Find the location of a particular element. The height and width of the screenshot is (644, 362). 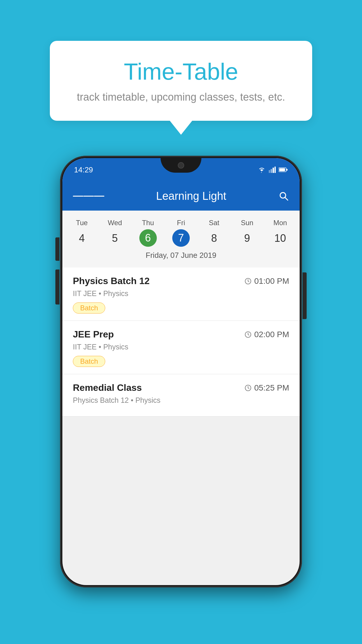

selected-date-label: Friday, 07 June 2019 is located at coordinates (181, 256).